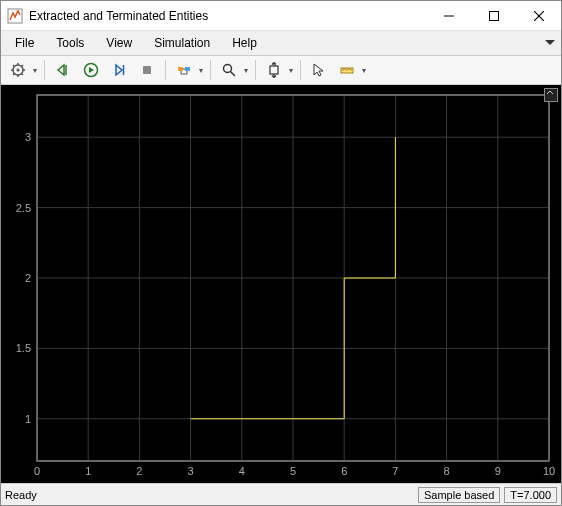  Describe the element at coordinates (530, 495) in the screenshot. I see `status-time: T=7.000` at that location.